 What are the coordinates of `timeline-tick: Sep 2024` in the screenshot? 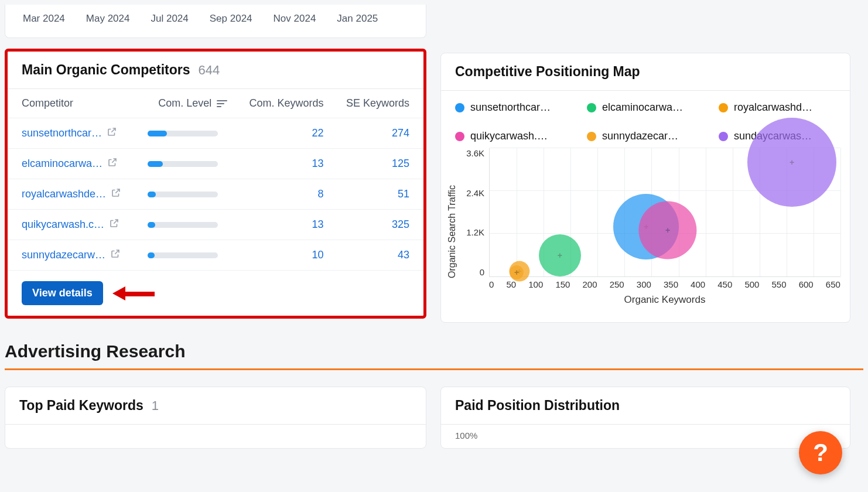 It's located at (231, 19).